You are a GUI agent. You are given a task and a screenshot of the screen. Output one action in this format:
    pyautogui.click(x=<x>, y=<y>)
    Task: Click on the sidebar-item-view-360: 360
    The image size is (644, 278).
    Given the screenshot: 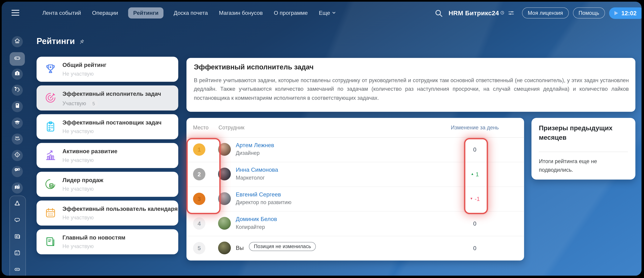 What is the action you would take?
    pyautogui.click(x=17, y=139)
    